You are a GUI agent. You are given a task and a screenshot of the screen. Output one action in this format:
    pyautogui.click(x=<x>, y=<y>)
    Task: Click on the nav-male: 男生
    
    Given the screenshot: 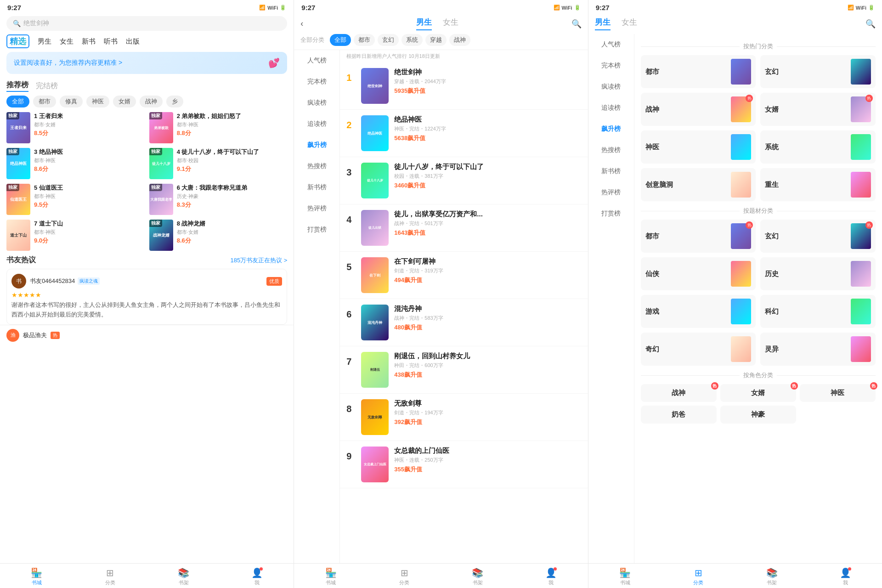 What is the action you would take?
    pyautogui.click(x=45, y=41)
    